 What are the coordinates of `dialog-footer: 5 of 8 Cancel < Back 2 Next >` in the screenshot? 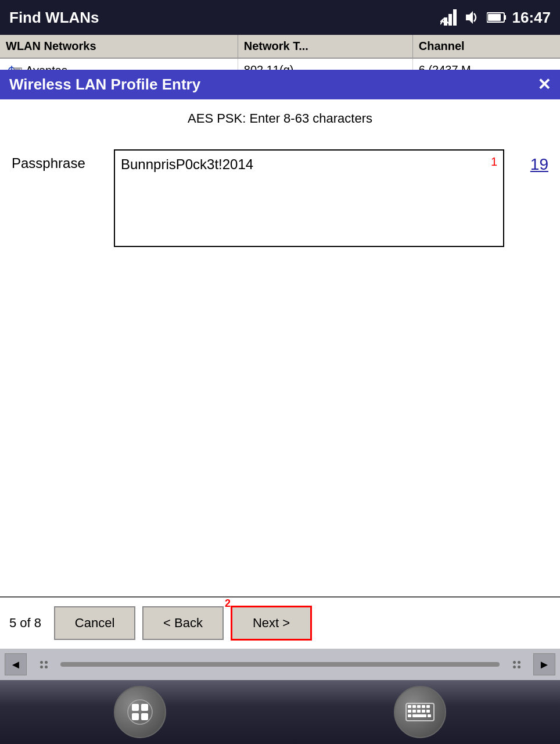 It's located at (280, 623).